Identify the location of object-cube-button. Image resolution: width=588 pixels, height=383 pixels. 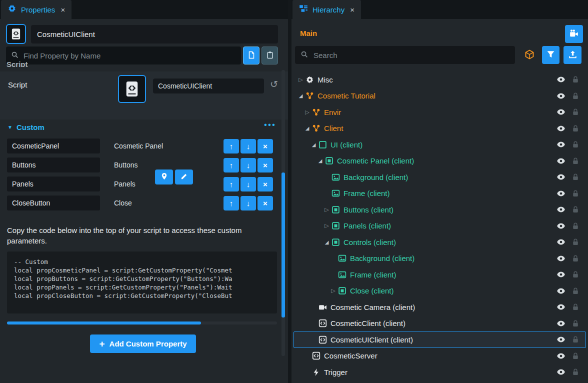
(530, 55).